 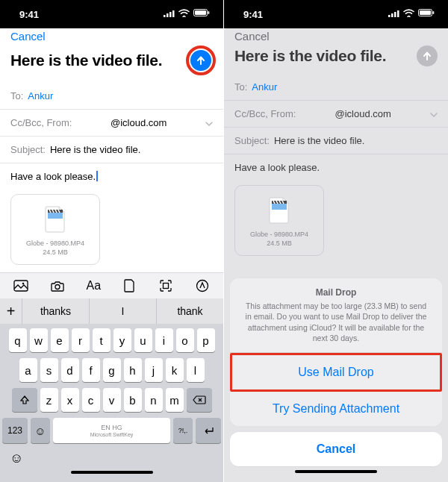 I want to click on key-f: f, so click(x=91, y=370).